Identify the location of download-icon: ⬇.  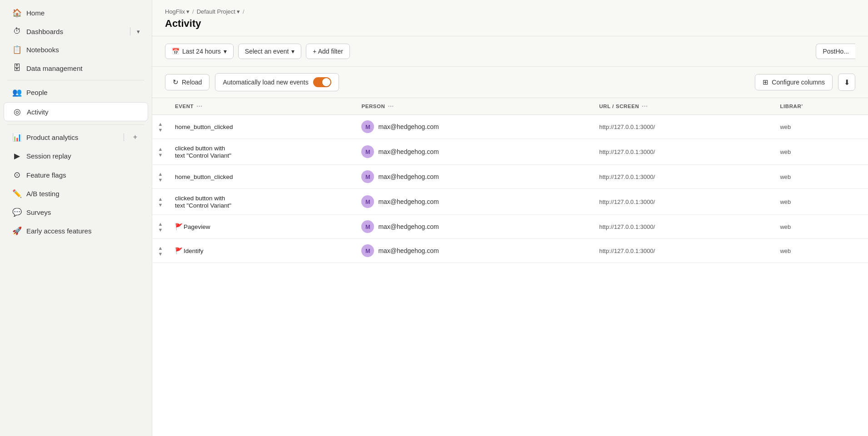
(847, 83).